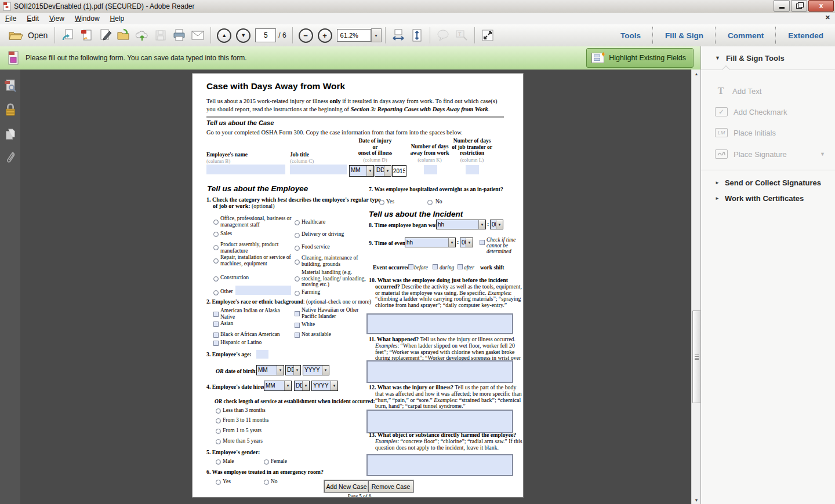 The width and height of the screenshot is (835, 504). I want to click on fill-sign-tools-header: ▼ Fill & Sign Tools, so click(768, 58).